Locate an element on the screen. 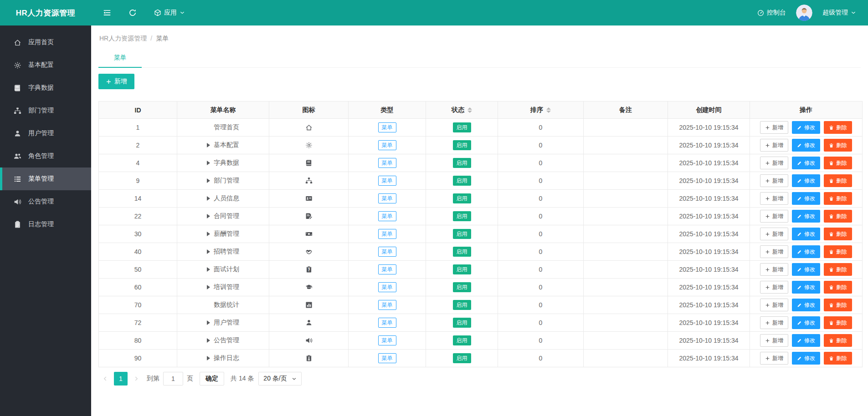 The image size is (868, 416). prev-page-button is located at coordinates (105, 379).